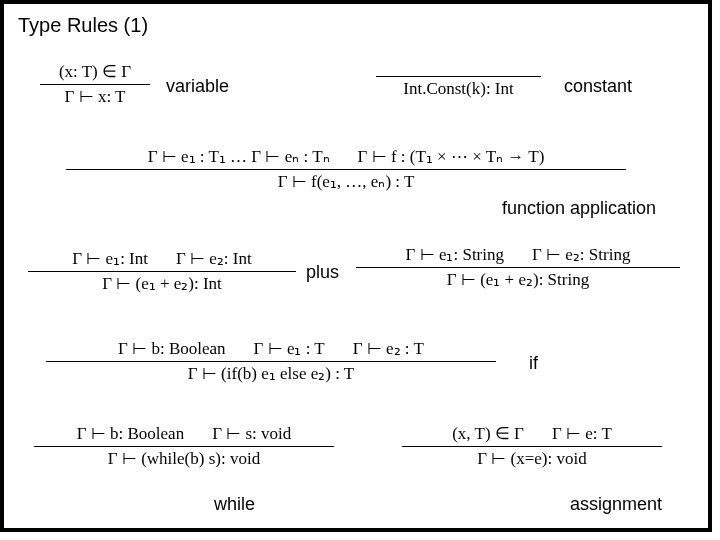 The image size is (720, 540). Describe the element at coordinates (271, 361) in the screenshot. I see `rule-if: Γ ⊢ b: BooleanΓ ⊢ e₁ : TΓ ⊢ e₂ : T Γ ⊢ (…` at that location.